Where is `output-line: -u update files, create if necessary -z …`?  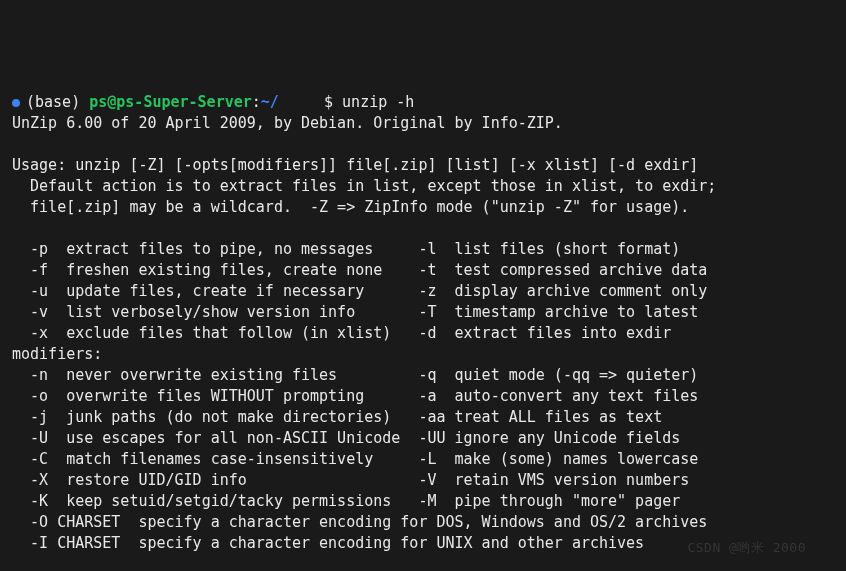
output-line: -u update files, create if necessary -z … is located at coordinates (360, 291).